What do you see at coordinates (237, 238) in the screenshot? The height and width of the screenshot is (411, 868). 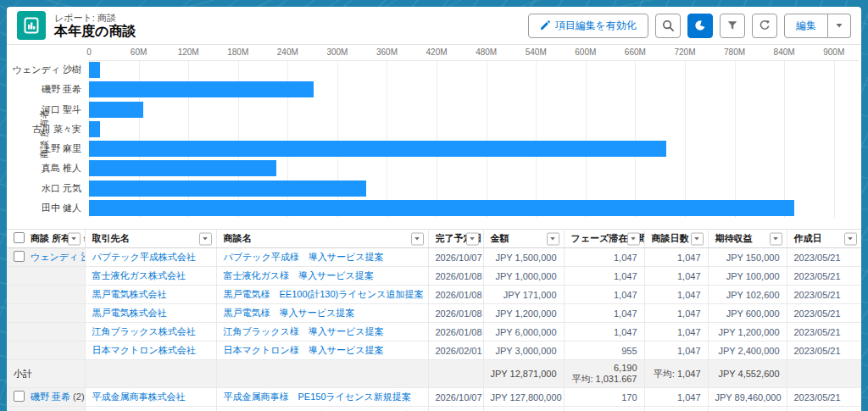 I see `column-header-label: 商談名` at bounding box center [237, 238].